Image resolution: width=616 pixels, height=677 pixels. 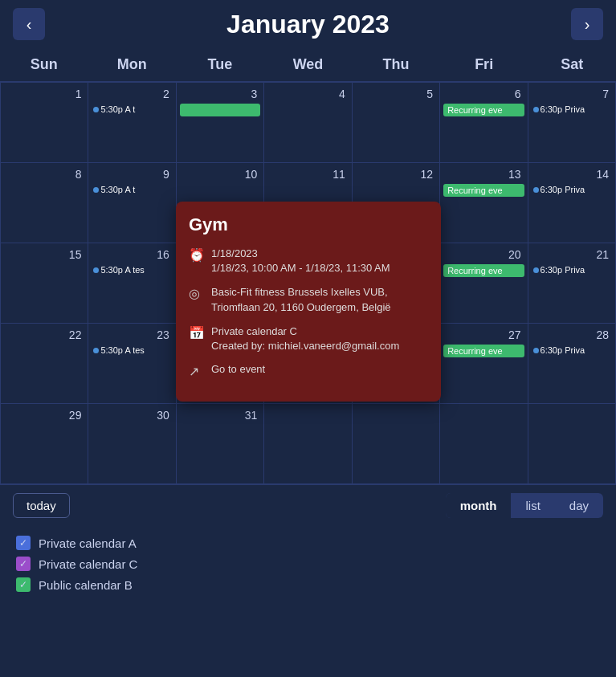 What do you see at coordinates (479, 506) in the screenshot?
I see `month-view-button: month` at bounding box center [479, 506].